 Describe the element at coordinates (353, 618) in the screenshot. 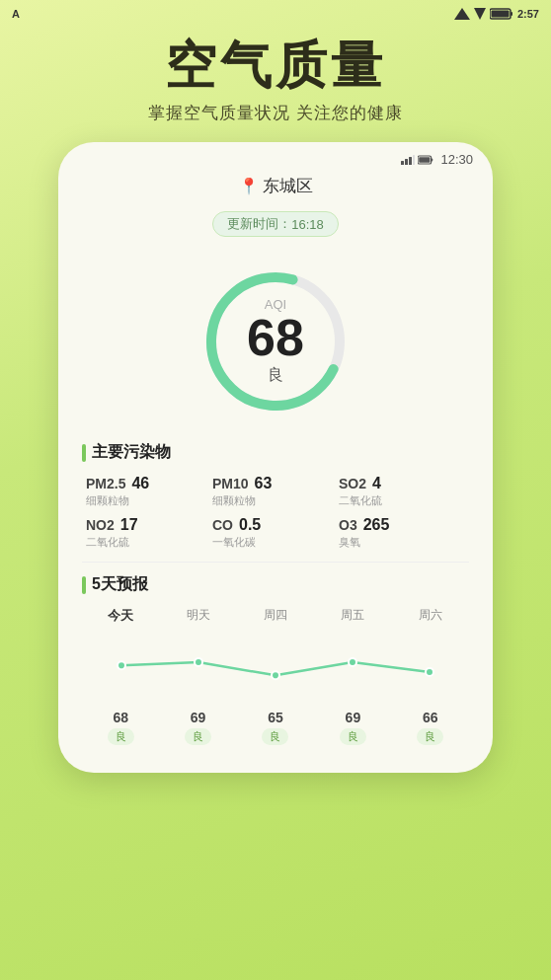

I see `forecast-col: 周五` at that location.